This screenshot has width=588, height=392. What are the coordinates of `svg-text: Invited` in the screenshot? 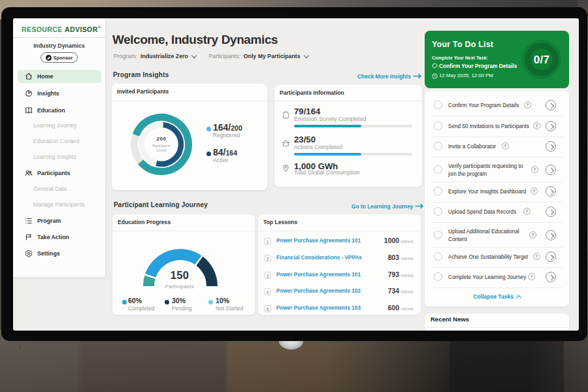 It's located at (161, 150).